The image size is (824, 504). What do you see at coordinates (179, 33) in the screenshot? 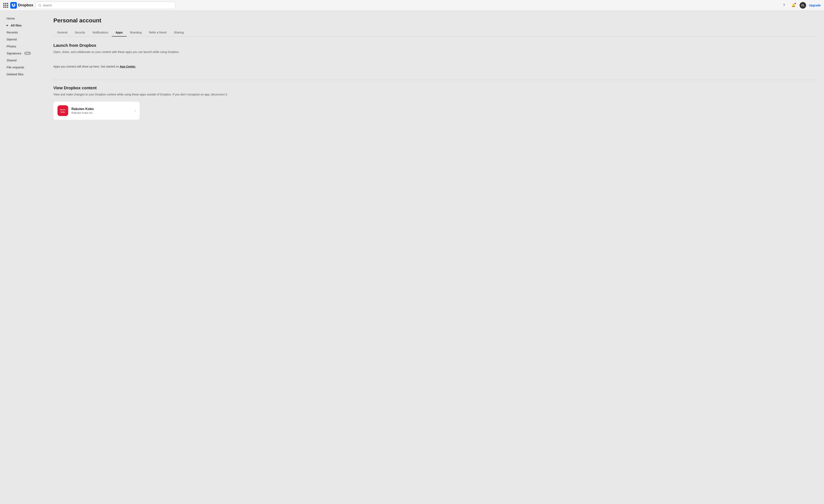
I see `tab-sharing: Sharing` at bounding box center [179, 33].